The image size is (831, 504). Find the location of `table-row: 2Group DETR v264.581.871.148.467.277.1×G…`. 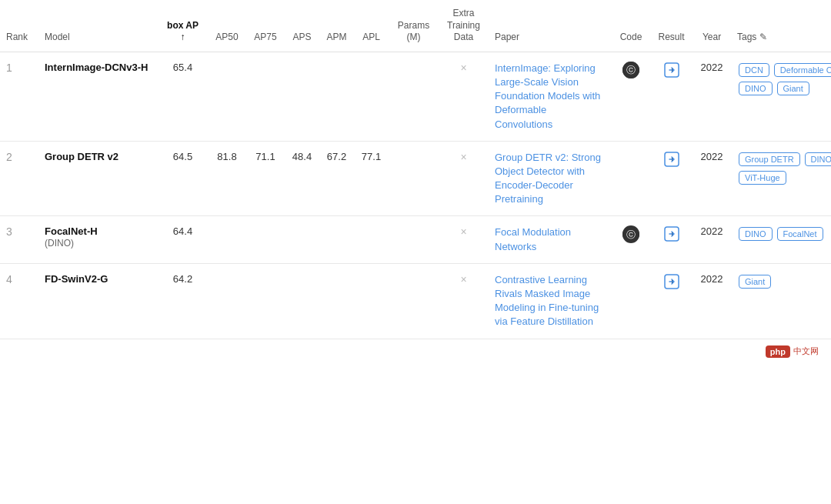

table-row: 2Group DETR v264.581.871.148.467.277.1×G… is located at coordinates (416, 179).